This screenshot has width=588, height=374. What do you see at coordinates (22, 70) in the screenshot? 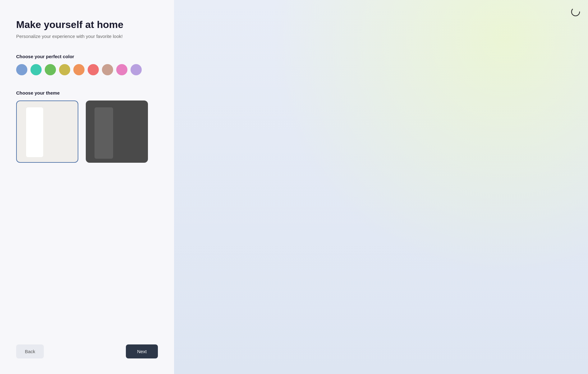
I see `color-swatch-blue` at bounding box center [22, 70].